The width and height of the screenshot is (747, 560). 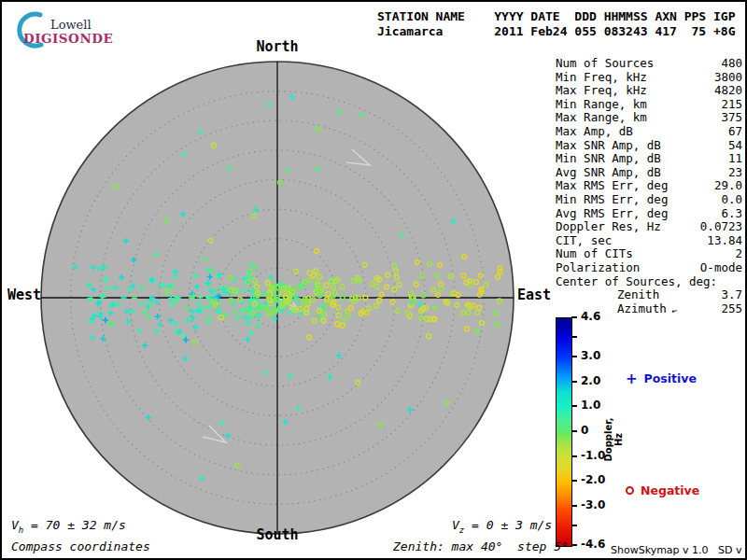 I want to click on stat-label: Num of CITs, so click(x=594, y=254).